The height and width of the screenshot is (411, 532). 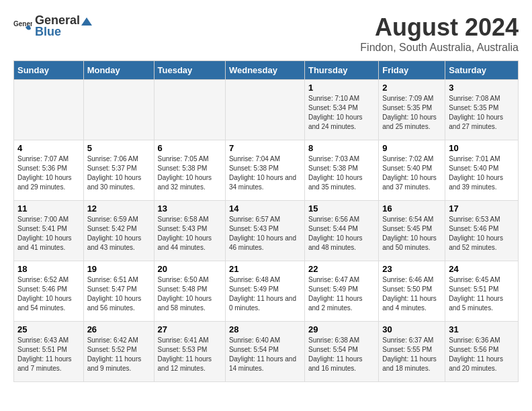 I want to click on calendar-cell: 11 Sunrise: 7:00 AM Sunset: 5:41 PM Dayl…, so click(x=49, y=231).